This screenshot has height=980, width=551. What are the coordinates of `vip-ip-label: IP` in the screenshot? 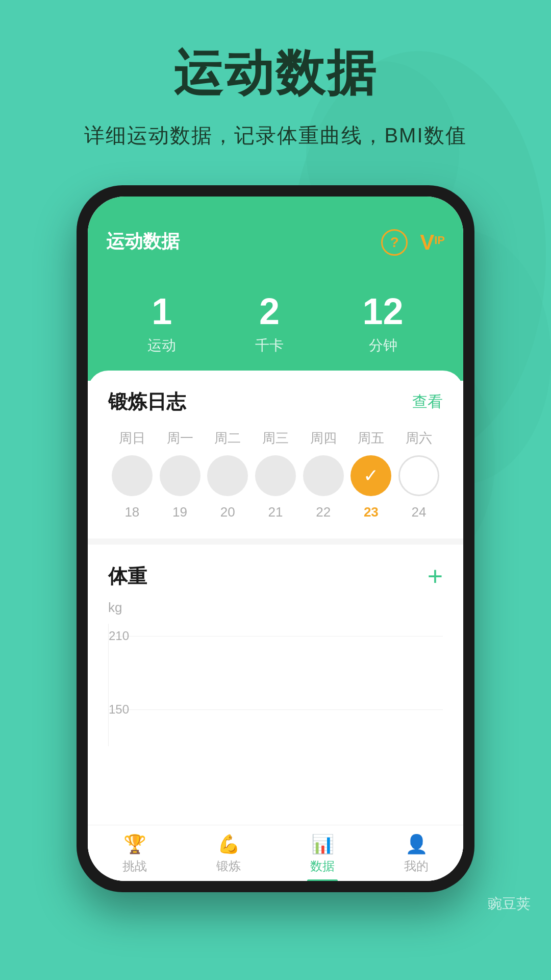 It's located at (440, 240).